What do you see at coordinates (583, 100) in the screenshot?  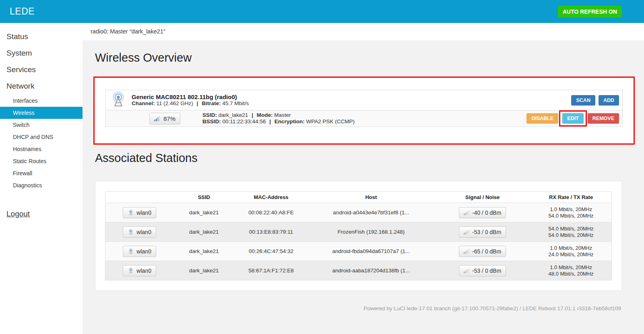 I see `scan-button: SCAN` at bounding box center [583, 100].